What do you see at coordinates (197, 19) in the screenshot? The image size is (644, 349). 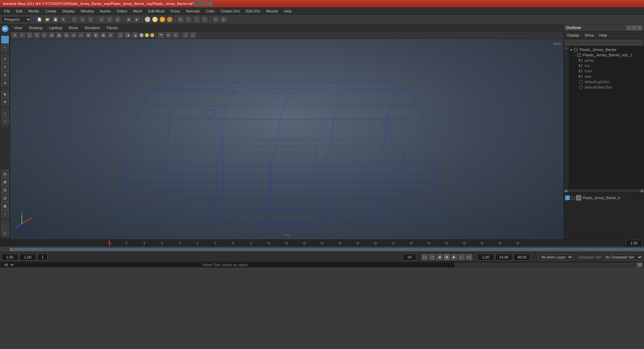 I see `snap-point-icon: ◦` at bounding box center [197, 19].